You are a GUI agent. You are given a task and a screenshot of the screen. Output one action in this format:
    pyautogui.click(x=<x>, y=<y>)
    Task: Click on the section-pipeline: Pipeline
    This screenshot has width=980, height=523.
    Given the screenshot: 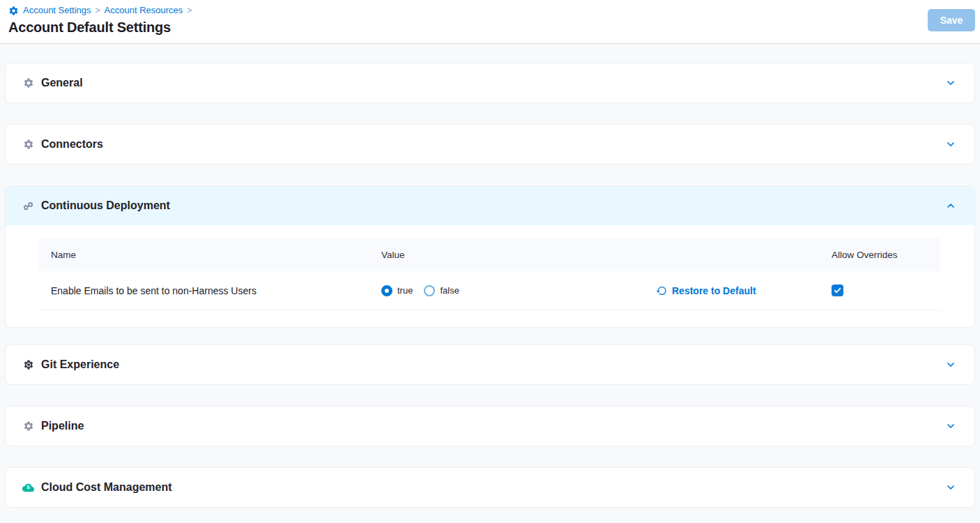 What is the action you would take?
    pyautogui.click(x=490, y=426)
    